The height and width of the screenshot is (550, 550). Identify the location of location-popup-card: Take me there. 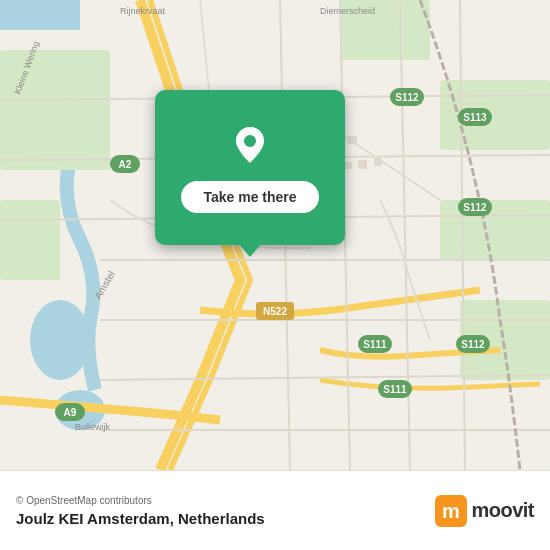
(250, 168).